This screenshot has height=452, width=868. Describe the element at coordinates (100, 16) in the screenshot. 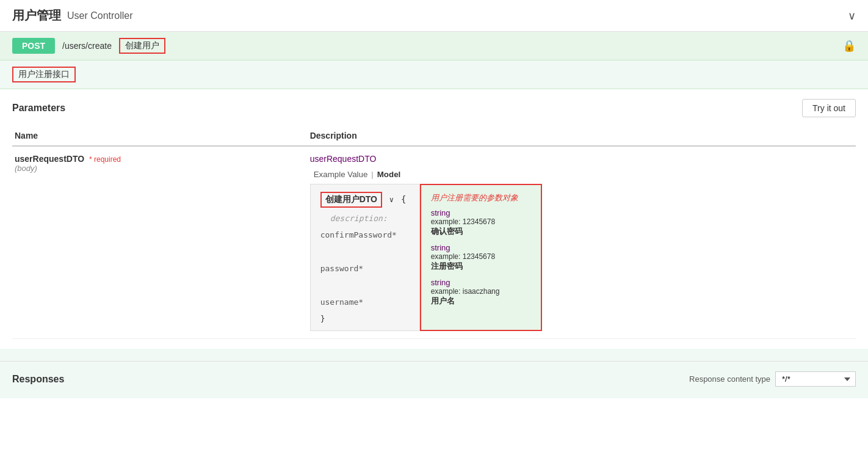

I see `header-title-en: User Controller` at that location.